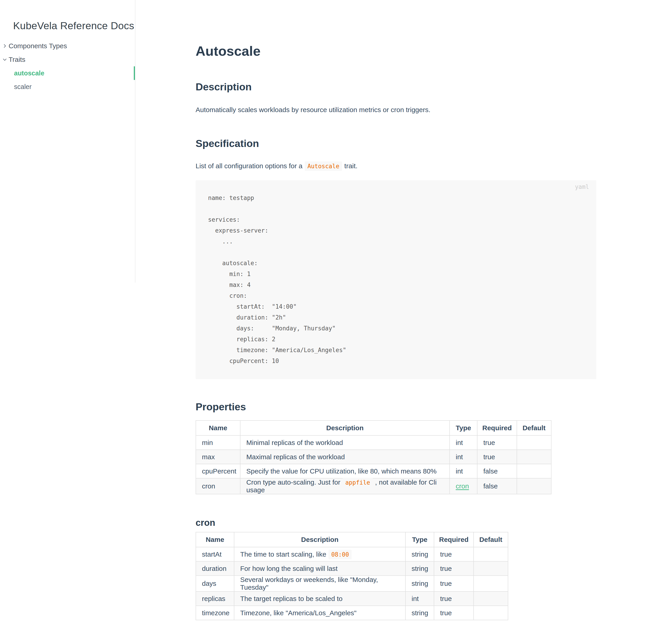 This screenshot has height=644, width=652. I want to click on chevron-right-icon, so click(5, 46).